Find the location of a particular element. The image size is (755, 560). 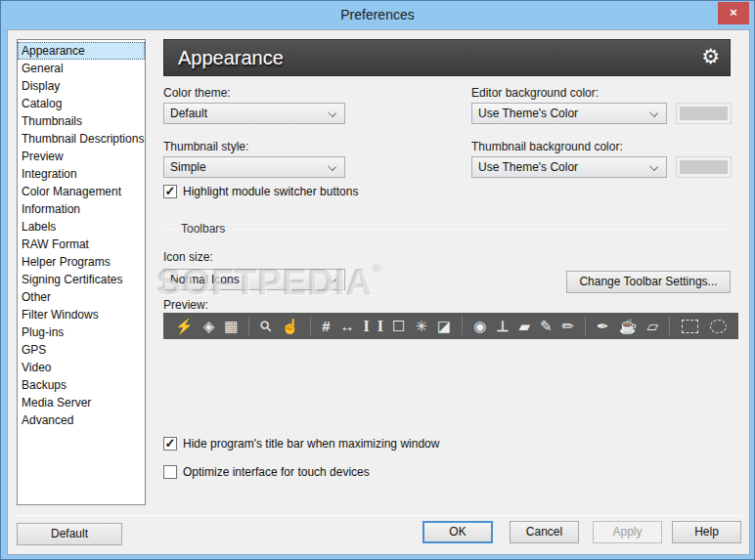

editor-bg-dropdown: Use Theme's Color is located at coordinates (569, 113).